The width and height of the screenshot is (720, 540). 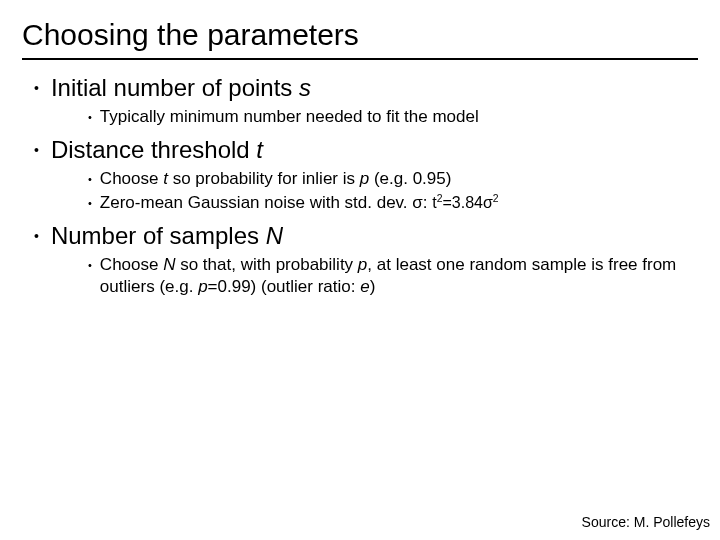 What do you see at coordinates (276, 179) in the screenshot?
I see `sub-bullet-text: Choose t so probability for inlier is p …` at bounding box center [276, 179].